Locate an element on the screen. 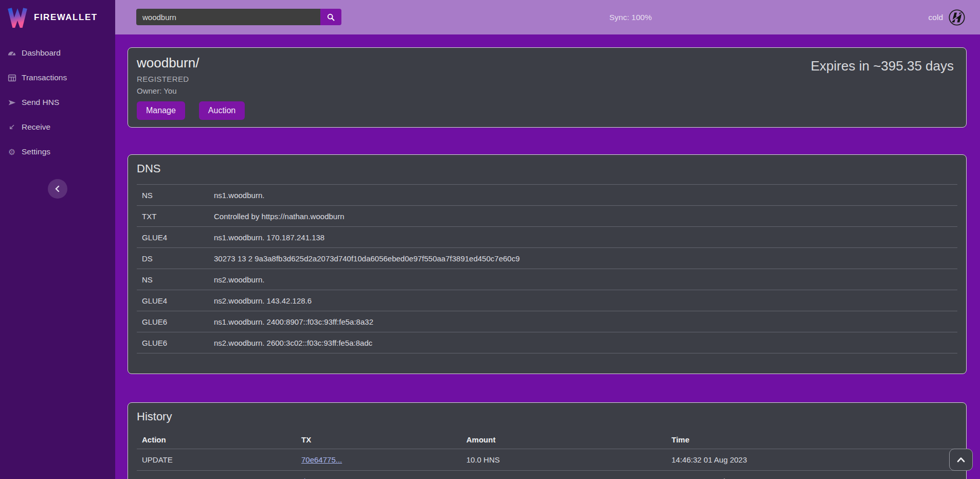 This screenshot has height=479, width=980. col-header-amount: Amount is located at coordinates (569, 439).